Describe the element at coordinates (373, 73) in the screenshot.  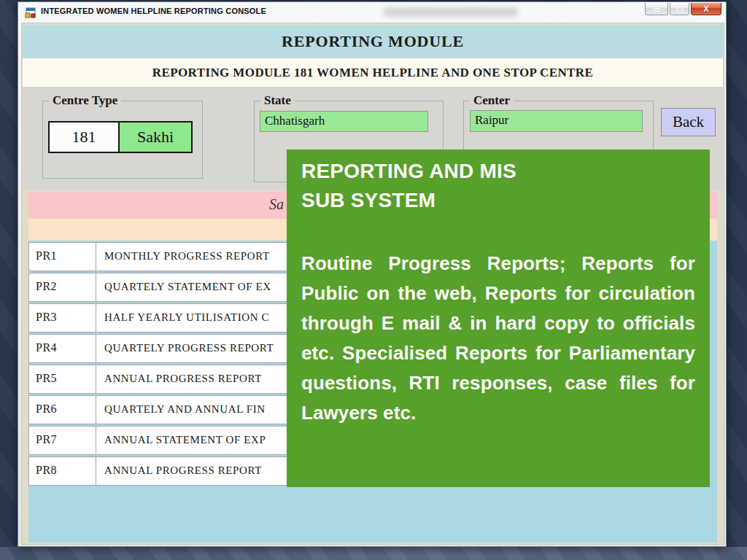
I see `page-subtitle: REPORTING MODULE 181 WOMEN HELPLINE AND …` at that location.